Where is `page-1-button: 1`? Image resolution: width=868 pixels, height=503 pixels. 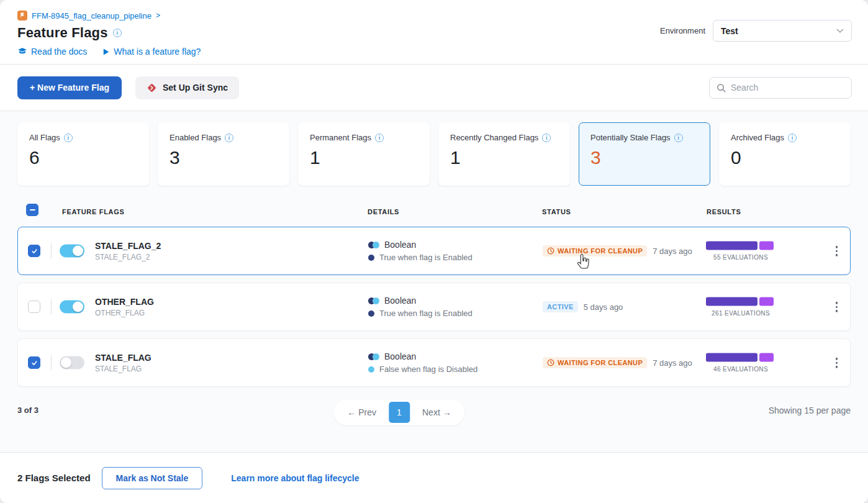
page-1-button: 1 is located at coordinates (399, 412).